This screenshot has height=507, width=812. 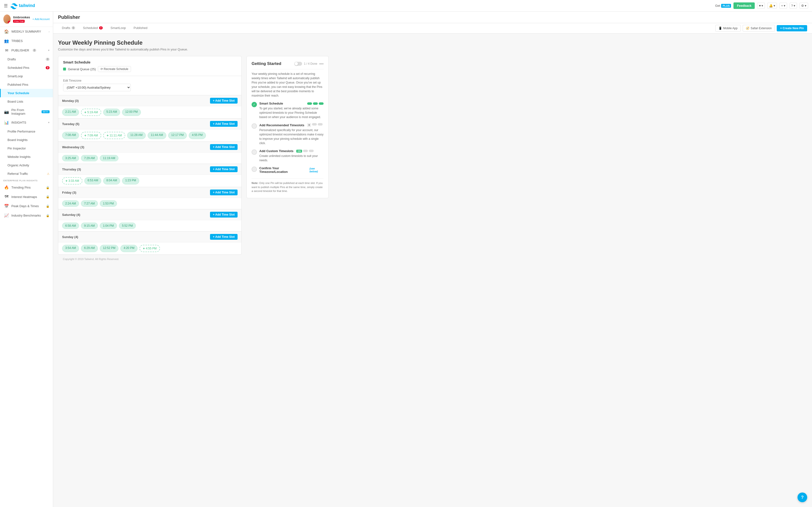 What do you see at coordinates (157, 135) in the screenshot?
I see `time-slot: 11:44 AM` at bounding box center [157, 135].